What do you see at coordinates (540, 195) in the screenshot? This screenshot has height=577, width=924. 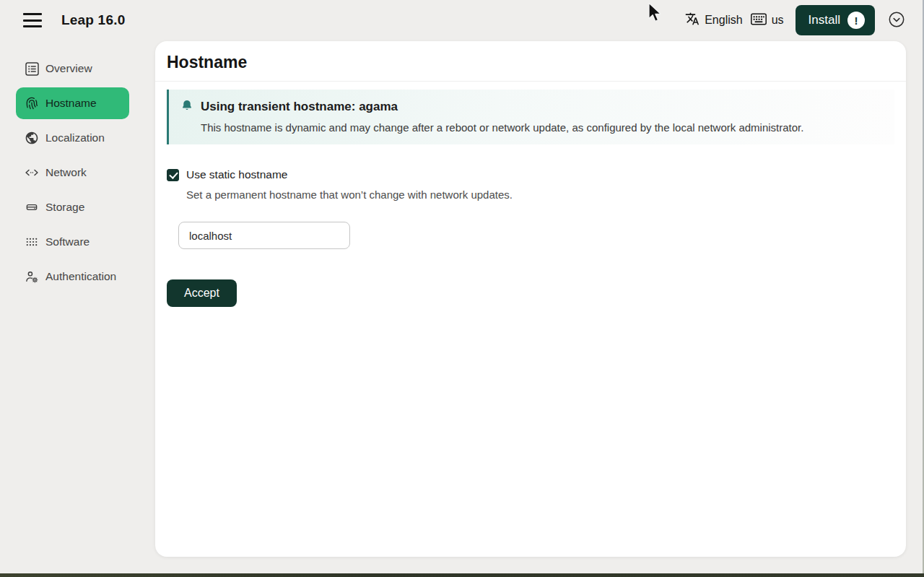 I see `static-hostname-description: Set a permanent hostname that won’t chan…` at bounding box center [540, 195].